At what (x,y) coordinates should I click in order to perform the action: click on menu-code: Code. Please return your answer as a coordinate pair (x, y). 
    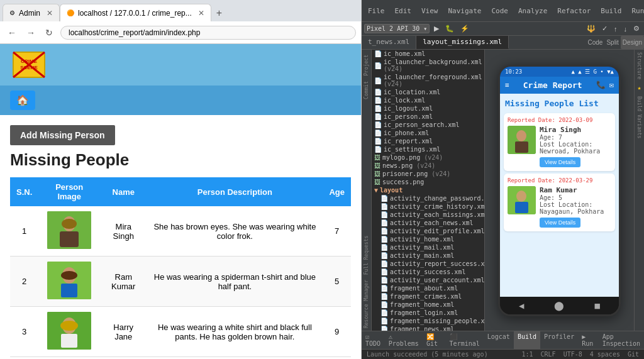
    Looking at the image, I should click on (499, 11).